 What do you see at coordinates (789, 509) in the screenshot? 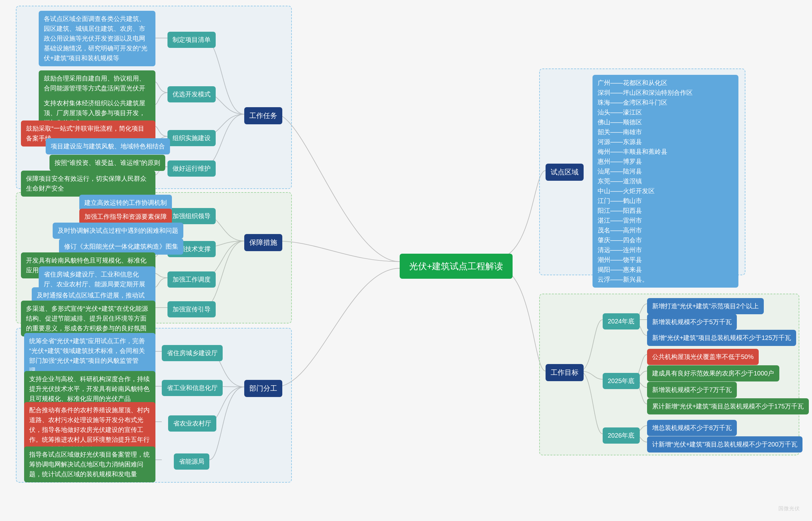
I see `watermark: 国微光伏` at bounding box center [789, 509].